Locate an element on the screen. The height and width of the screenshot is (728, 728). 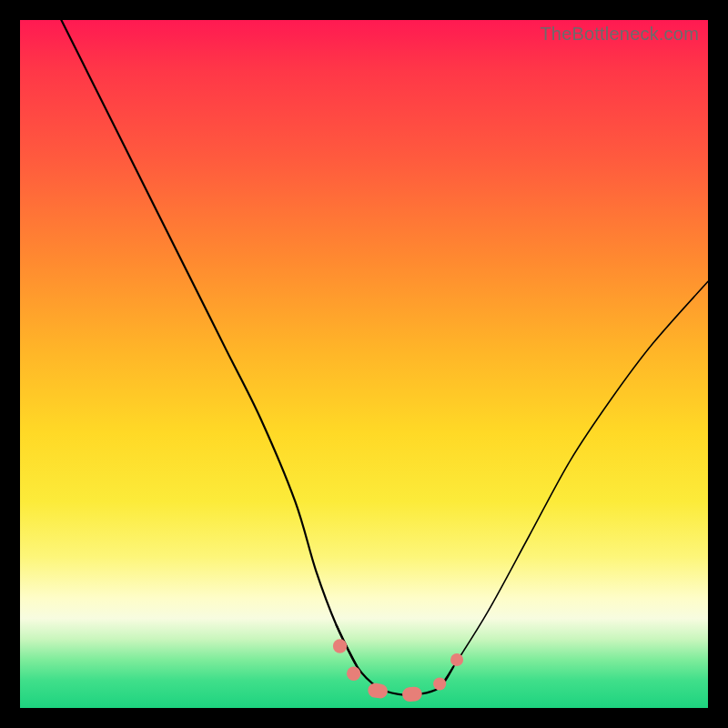
marker-group is located at coordinates (399, 671).